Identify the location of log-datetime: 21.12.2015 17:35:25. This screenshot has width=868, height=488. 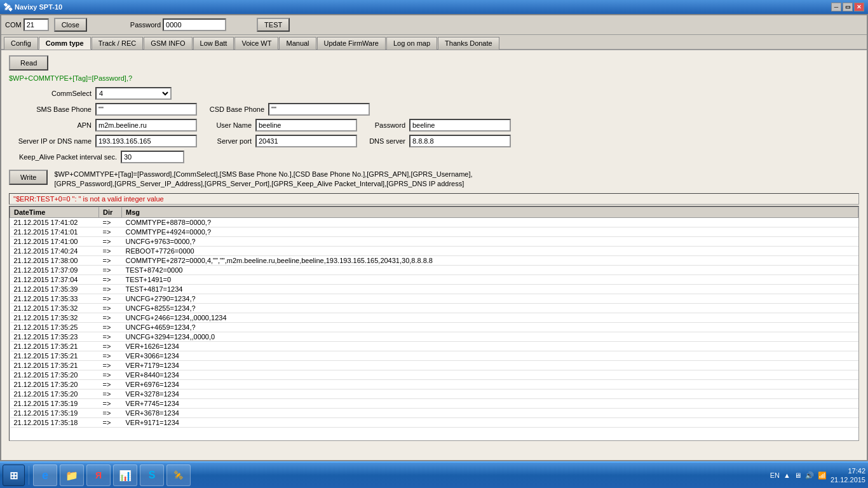
(55, 327).